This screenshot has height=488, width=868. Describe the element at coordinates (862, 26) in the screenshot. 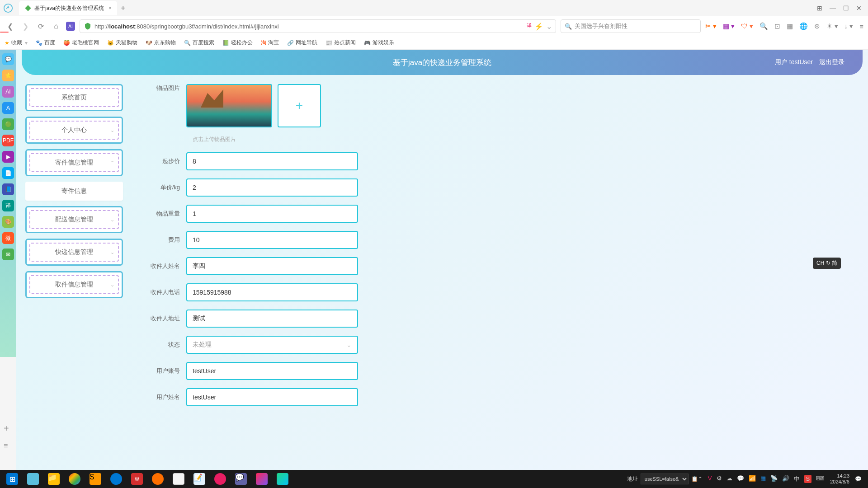

I see `menu-icon: ≡` at that location.